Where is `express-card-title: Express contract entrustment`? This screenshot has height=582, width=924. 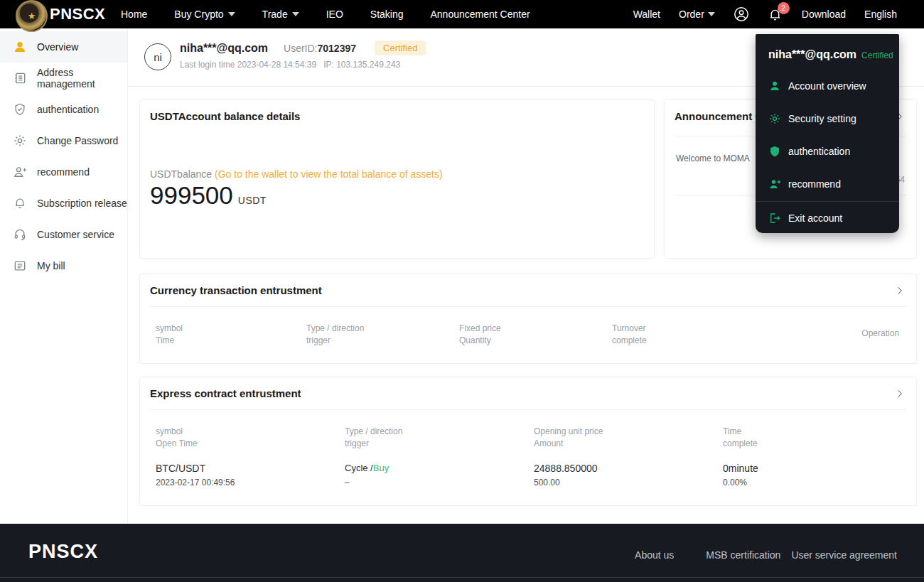 express-card-title: Express contract entrustment is located at coordinates (226, 394).